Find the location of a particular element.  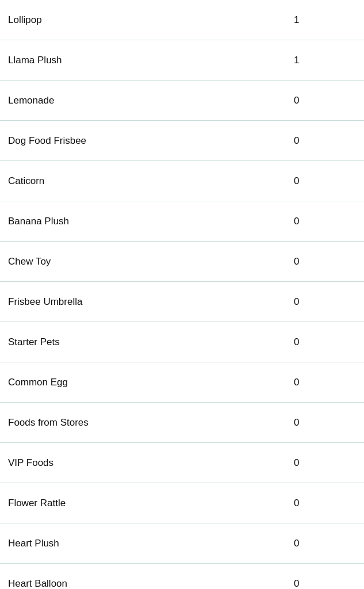

item-label: Banana Plush is located at coordinates (147, 221).